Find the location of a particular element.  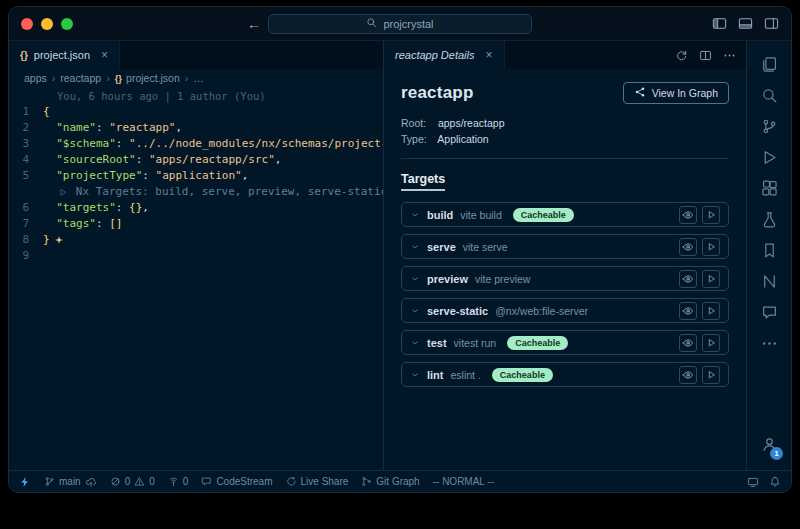

codestream-icon is located at coordinates (769, 312).